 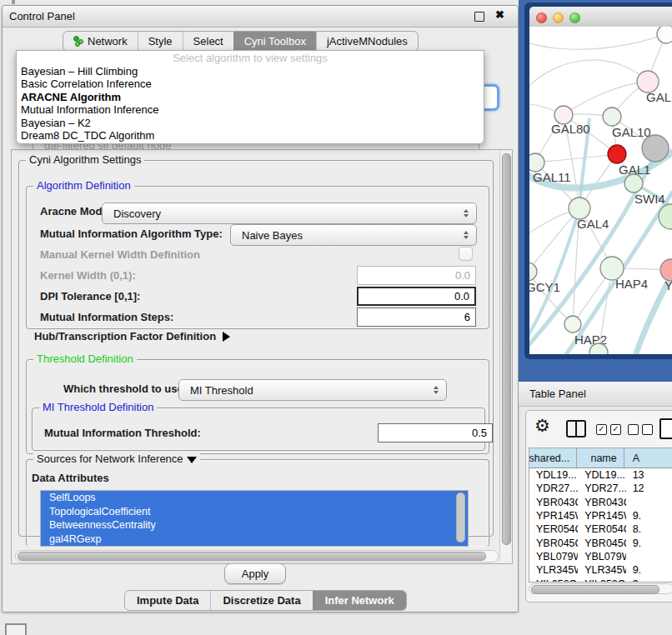 I want to click on table-cell: 8., so click(x=649, y=529).